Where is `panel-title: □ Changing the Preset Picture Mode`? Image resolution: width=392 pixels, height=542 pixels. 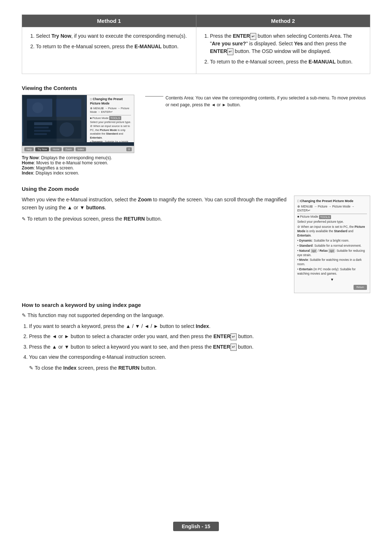 panel-title: □ Changing the Preset Picture Mode is located at coordinates (110, 102).